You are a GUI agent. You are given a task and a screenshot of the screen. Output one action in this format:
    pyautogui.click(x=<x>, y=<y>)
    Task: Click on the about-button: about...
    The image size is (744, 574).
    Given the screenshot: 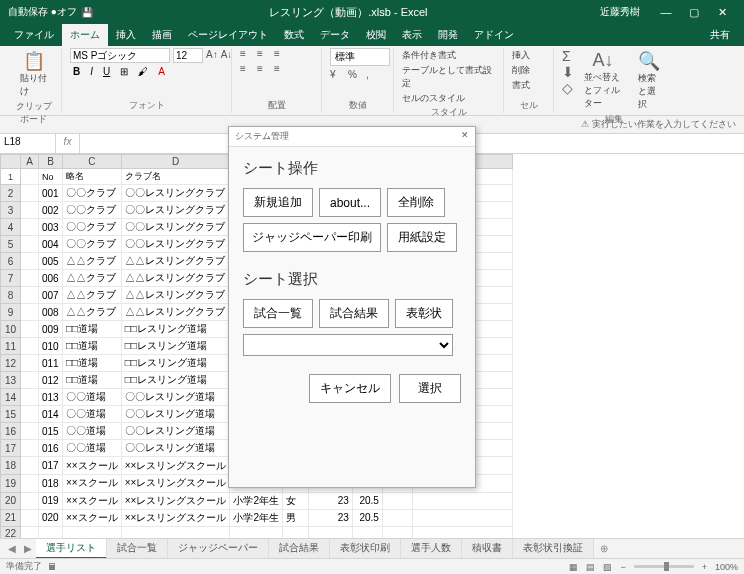 What is the action you would take?
    pyautogui.click(x=350, y=202)
    